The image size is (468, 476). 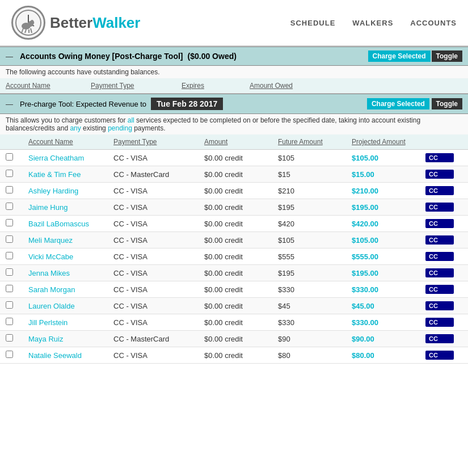 What do you see at coordinates (71, 306) in the screenshot?
I see `account-name-9: Lauren Olalde` at bounding box center [71, 306].